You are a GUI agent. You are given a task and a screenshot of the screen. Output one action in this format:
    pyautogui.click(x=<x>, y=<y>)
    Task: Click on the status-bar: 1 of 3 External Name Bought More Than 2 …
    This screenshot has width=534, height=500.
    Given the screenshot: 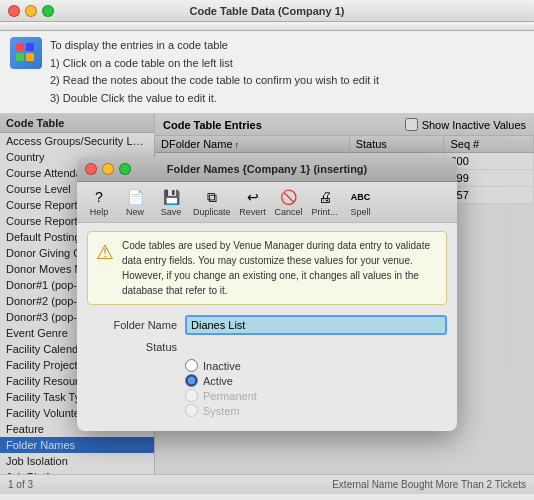 What is the action you would take?
    pyautogui.click(x=267, y=484)
    